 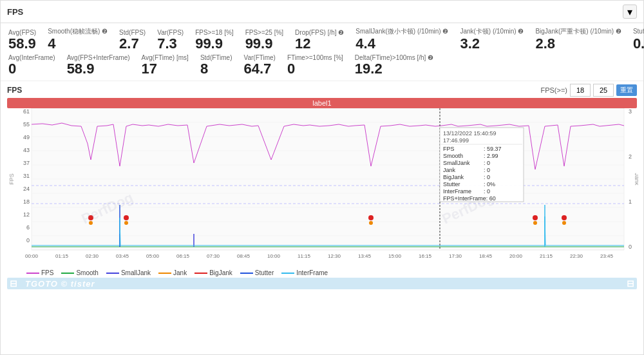 What do you see at coordinates (322, 66) in the screenshot?
I see `stats-row-2: Avg(InterFrame) 0 Avg(FPS+InterFrame) 58…` at bounding box center [322, 66].